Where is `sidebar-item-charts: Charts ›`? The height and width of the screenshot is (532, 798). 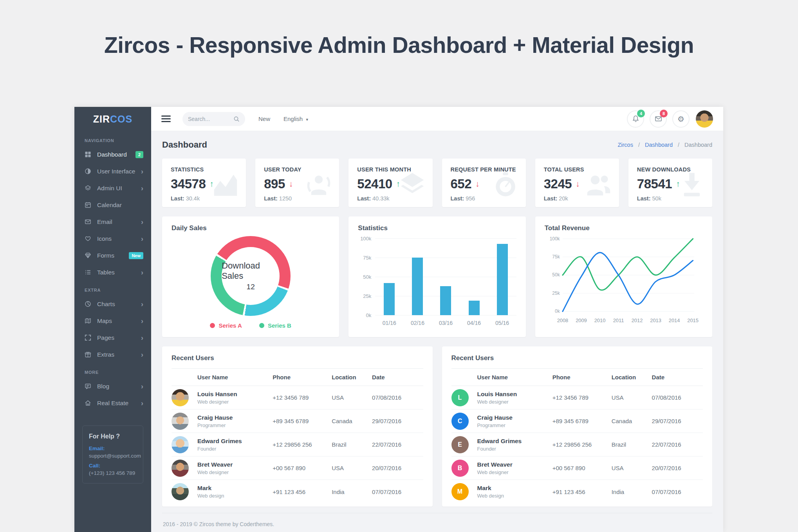
sidebar-item-charts: Charts › is located at coordinates (113, 304).